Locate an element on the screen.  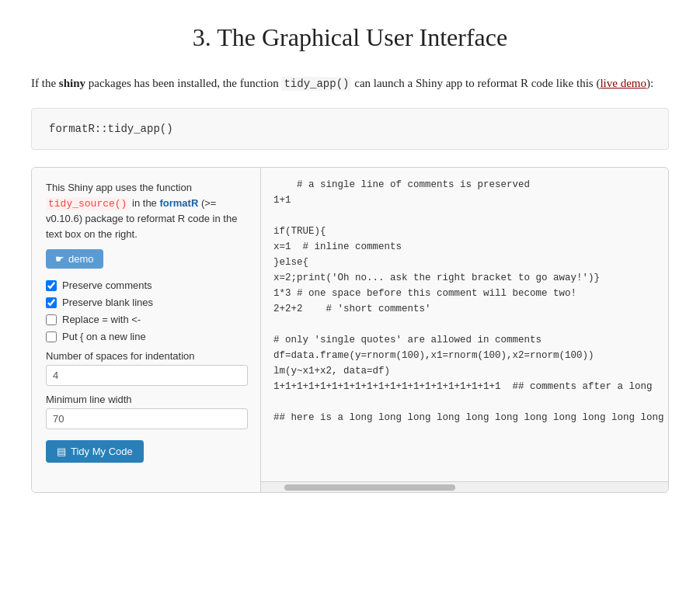
checkbox-preserve-comments-label: Preserve comments is located at coordinates (107, 286).